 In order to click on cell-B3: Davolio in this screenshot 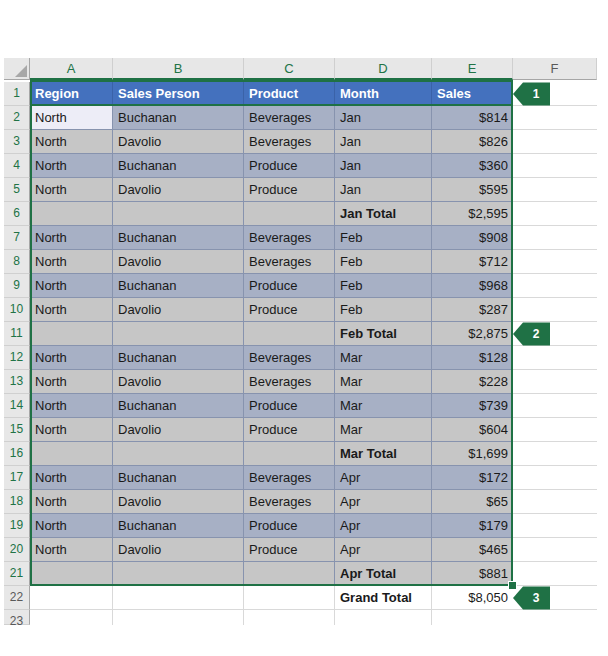, I will do `click(178, 142)`.